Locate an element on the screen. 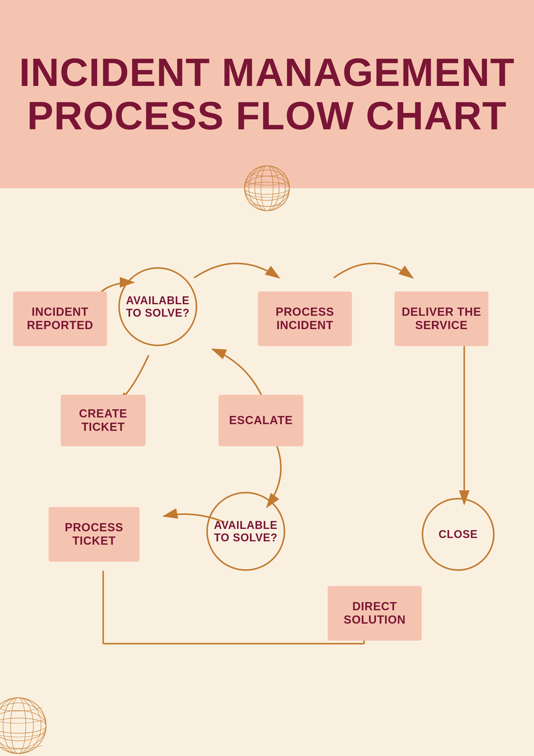  create-ticket-node: CREATE TICKET is located at coordinates (103, 420).